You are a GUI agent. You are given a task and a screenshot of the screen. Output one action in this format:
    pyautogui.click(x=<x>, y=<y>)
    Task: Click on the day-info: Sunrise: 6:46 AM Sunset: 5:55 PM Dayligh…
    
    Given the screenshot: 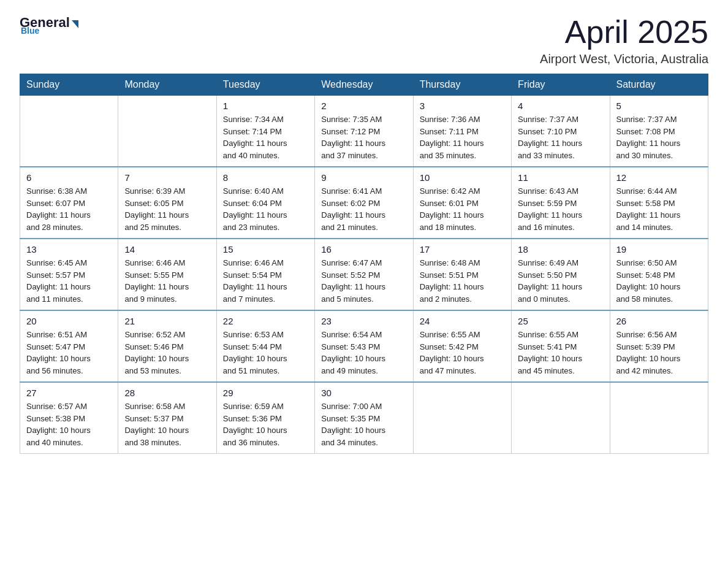 What is the action you would take?
    pyautogui.click(x=167, y=281)
    